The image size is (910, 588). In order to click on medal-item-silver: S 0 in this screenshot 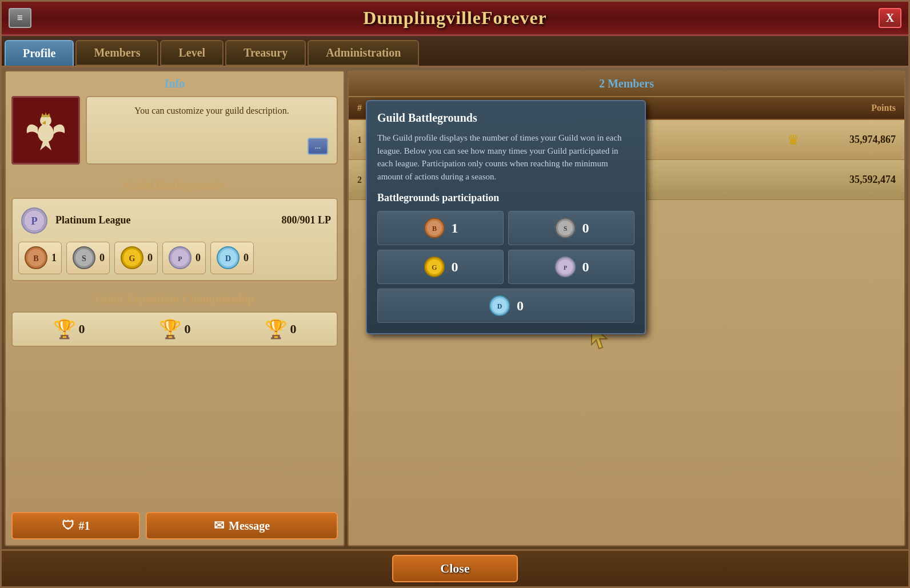, I will do `click(88, 258)`.